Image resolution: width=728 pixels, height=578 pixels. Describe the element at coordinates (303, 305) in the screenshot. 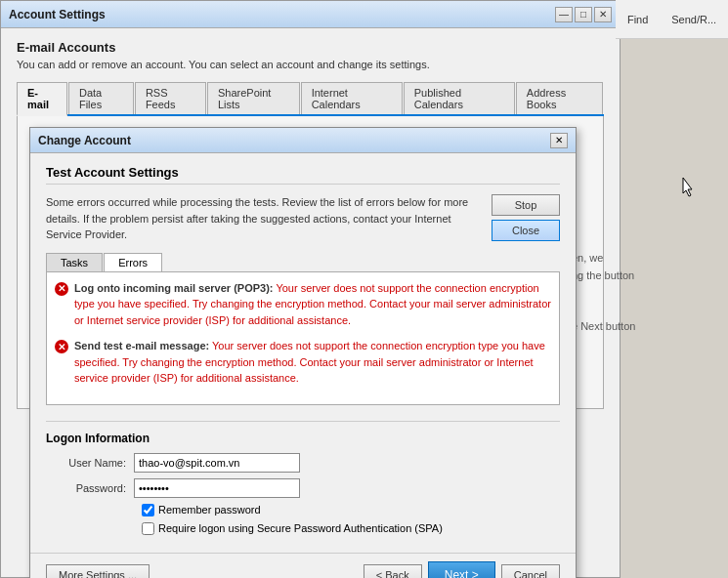

I see `error-item-1: ✕ Log onto incoming mail server (POP3): …` at that location.